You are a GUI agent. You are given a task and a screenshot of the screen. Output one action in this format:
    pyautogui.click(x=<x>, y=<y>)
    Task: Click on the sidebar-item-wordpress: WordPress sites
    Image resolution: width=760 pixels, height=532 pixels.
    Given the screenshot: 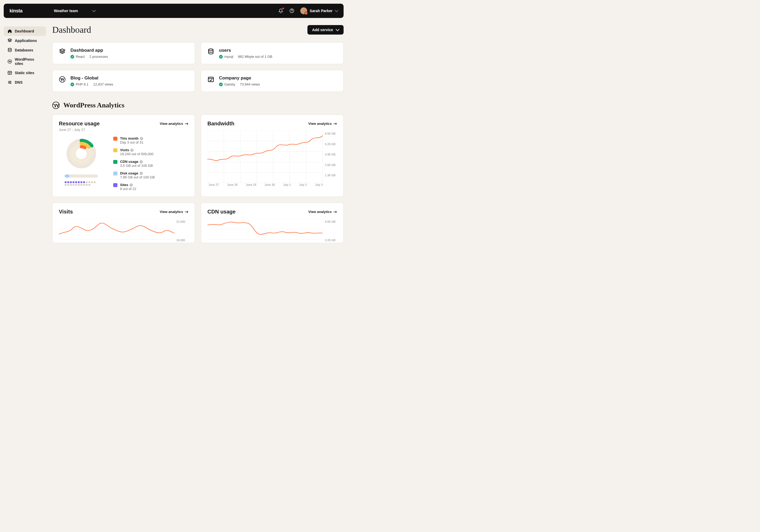 What is the action you would take?
    pyautogui.click(x=25, y=62)
    